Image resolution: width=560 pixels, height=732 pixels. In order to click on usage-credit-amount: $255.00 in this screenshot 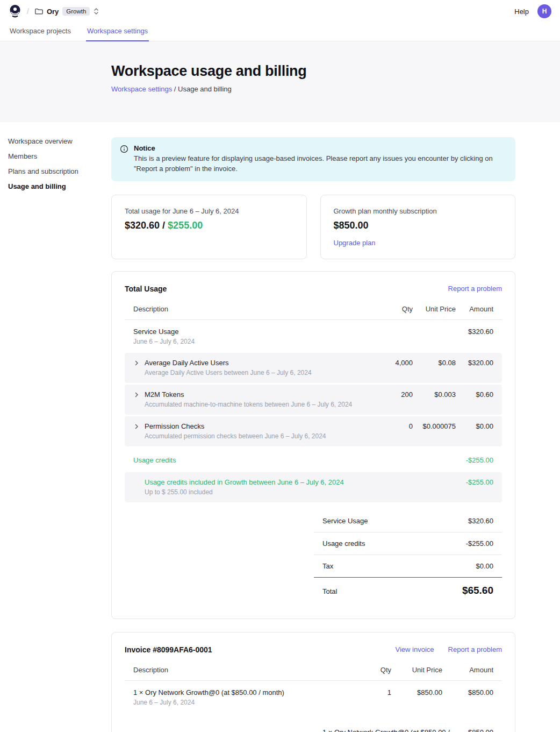, I will do `click(185, 225)`.